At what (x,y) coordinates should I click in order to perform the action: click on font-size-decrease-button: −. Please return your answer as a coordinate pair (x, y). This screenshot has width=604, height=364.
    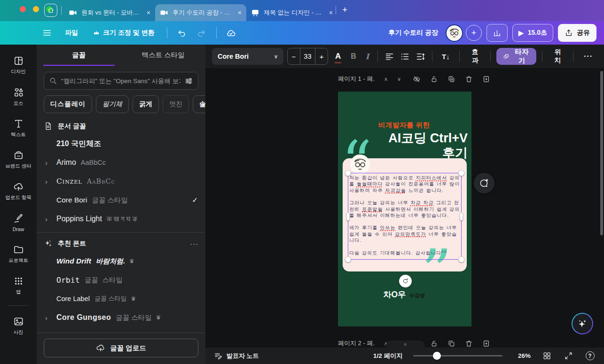
    Looking at the image, I should click on (294, 56).